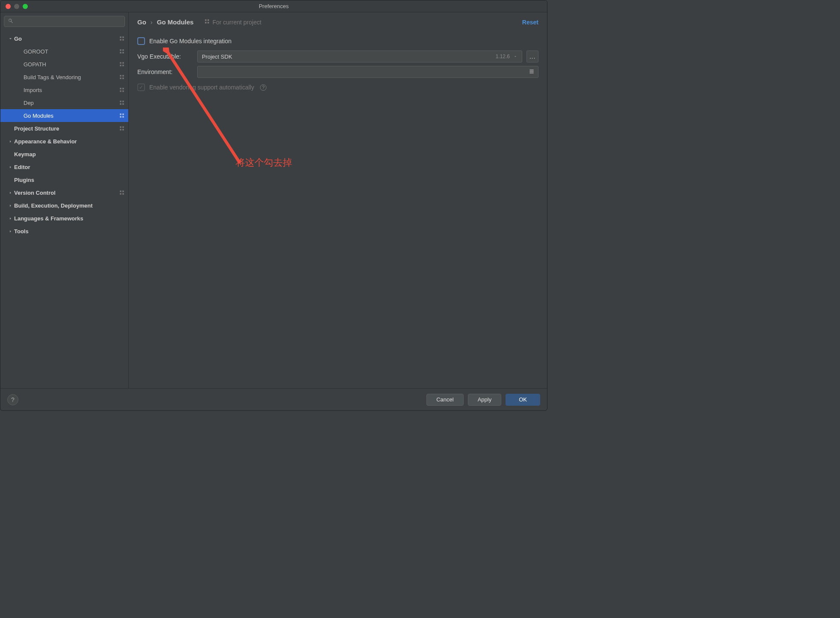  I want to click on vendoring-label: Enable vendoring support automatically, so click(202, 87).